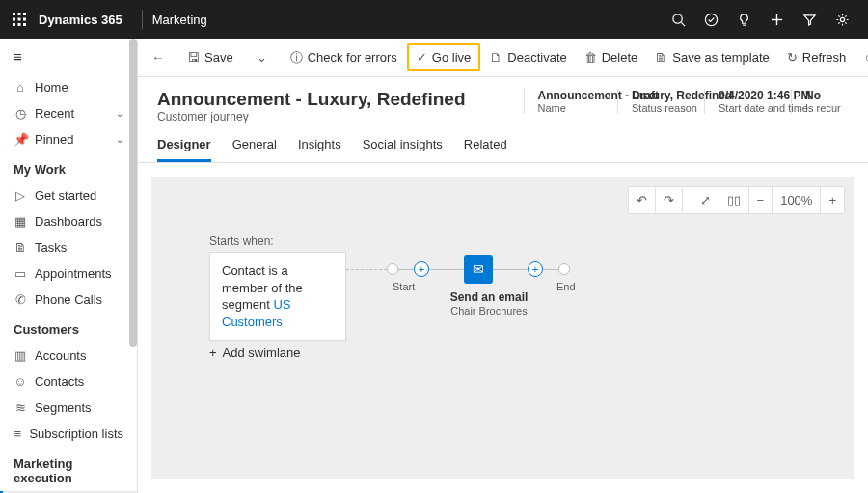  I want to click on field-value: Draft, so click(646, 96).